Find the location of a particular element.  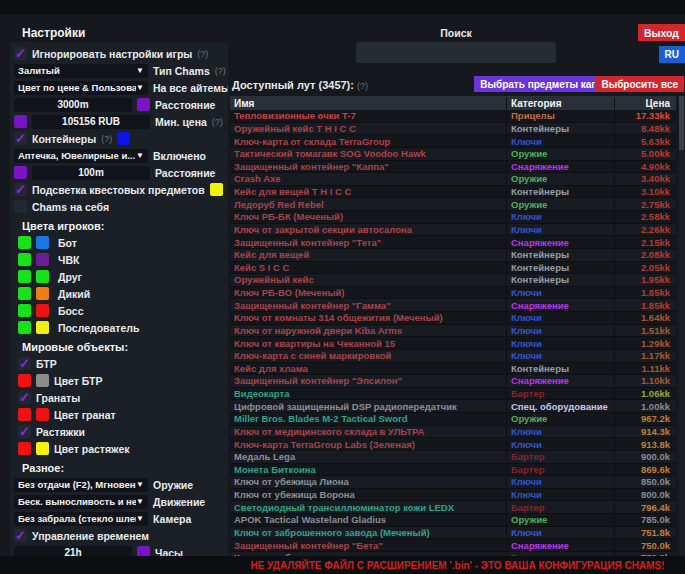

quest-highlight-checkbox: ✓ is located at coordinates (20, 190).